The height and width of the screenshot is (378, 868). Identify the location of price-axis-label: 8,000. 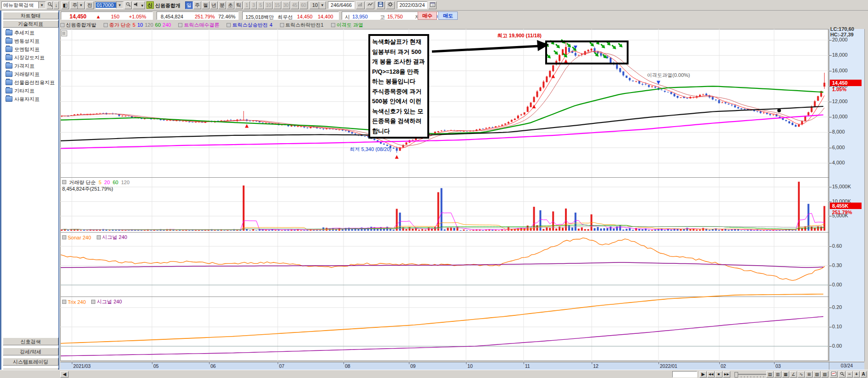
(839, 132).